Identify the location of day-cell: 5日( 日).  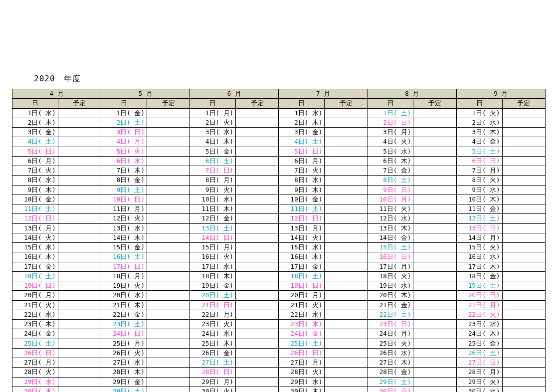
(302, 152).